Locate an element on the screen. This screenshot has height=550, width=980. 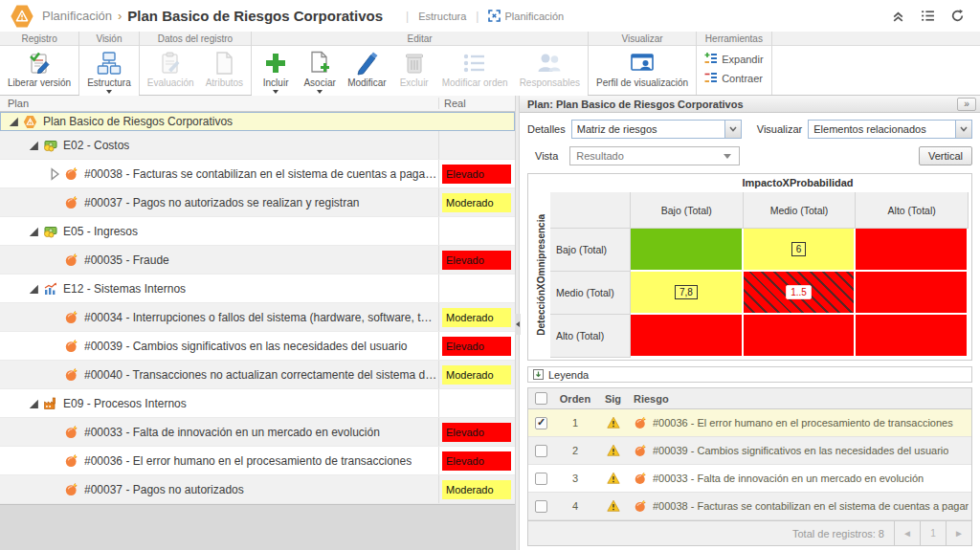
perfil-de-visualización-button: Perfil de visualización is located at coordinates (642, 71).